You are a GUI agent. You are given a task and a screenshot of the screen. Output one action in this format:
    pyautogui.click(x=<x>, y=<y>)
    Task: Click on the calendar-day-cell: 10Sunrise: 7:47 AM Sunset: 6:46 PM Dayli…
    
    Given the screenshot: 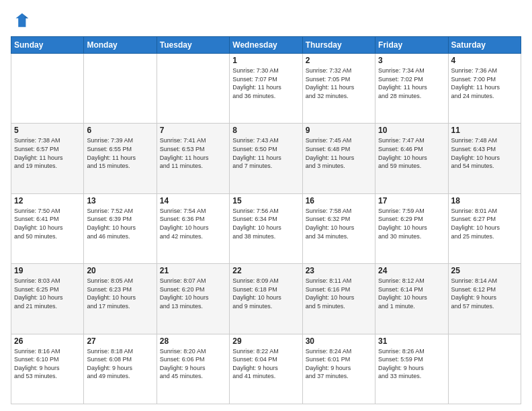 What is the action you would take?
    pyautogui.click(x=412, y=158)
    